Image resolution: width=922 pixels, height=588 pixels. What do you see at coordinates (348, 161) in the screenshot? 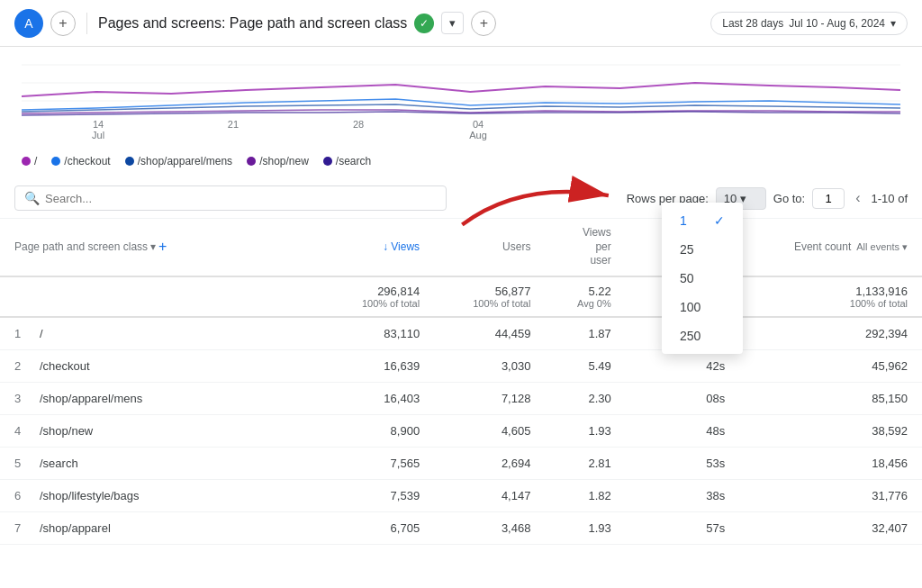
I see `legend-item-search: /search` at bounding box center [348, 161].